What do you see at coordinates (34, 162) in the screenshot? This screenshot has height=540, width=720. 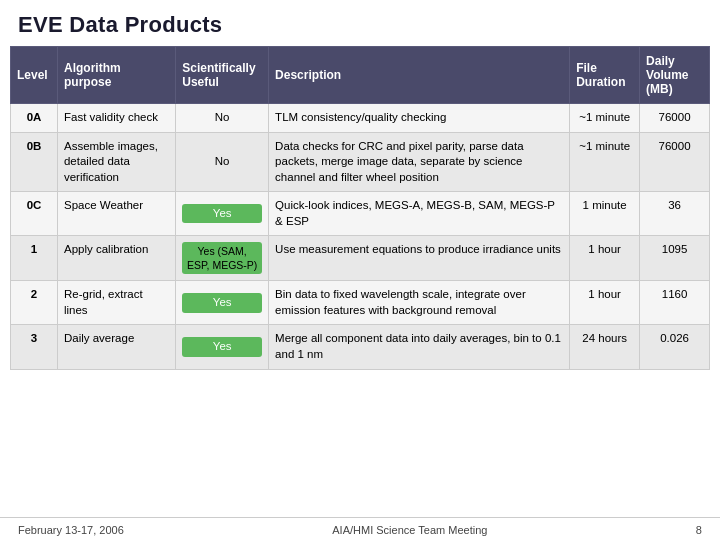 I see `cell-level: 0B` at bounding box center [34, 162].